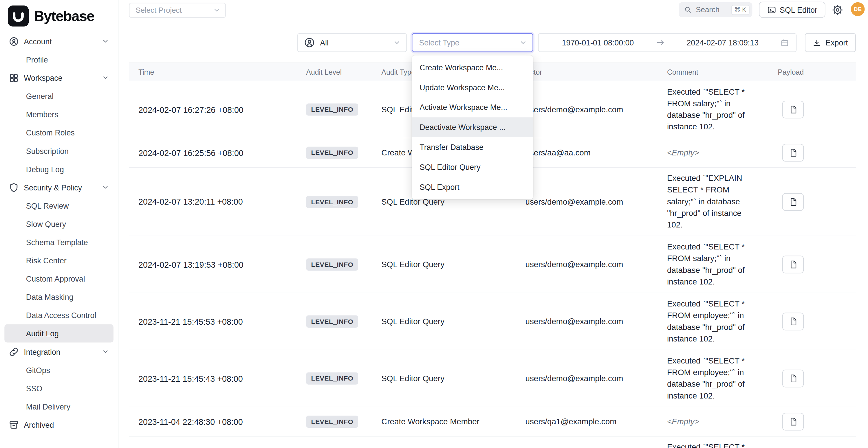 The width and height of the screenshot is (868, 448). What do you see at coordinates (59, 333) in the screenshot?
I see `sidebar-item-audit-log: Audit Log` at bounding box center [59, 333].